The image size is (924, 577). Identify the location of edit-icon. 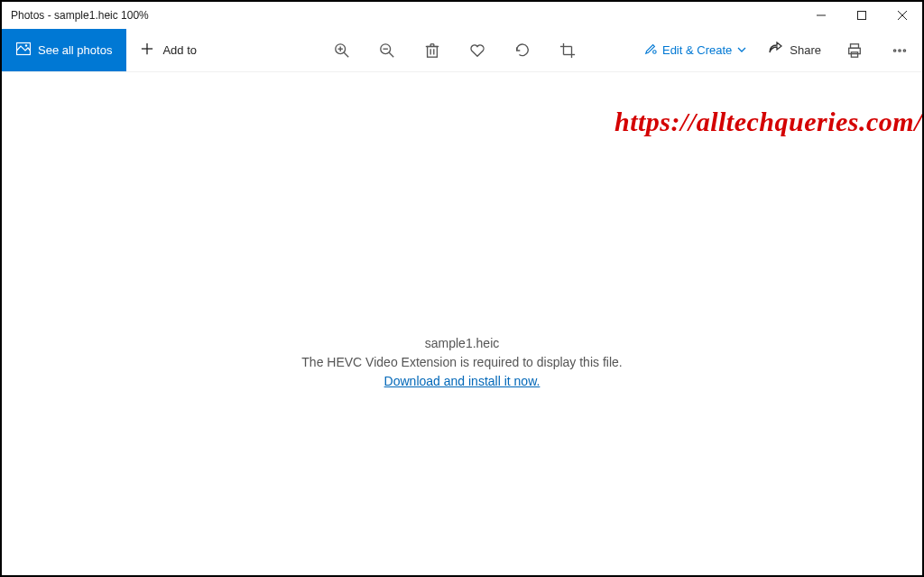
(651, 51).